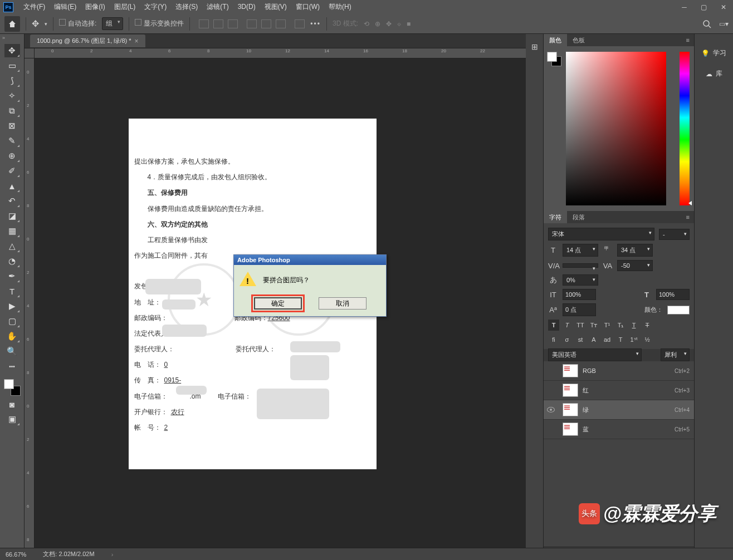  Describe the element at coordinates (12, 201) in the screenshot. I see `history-brush-tool: ↶` at that location.